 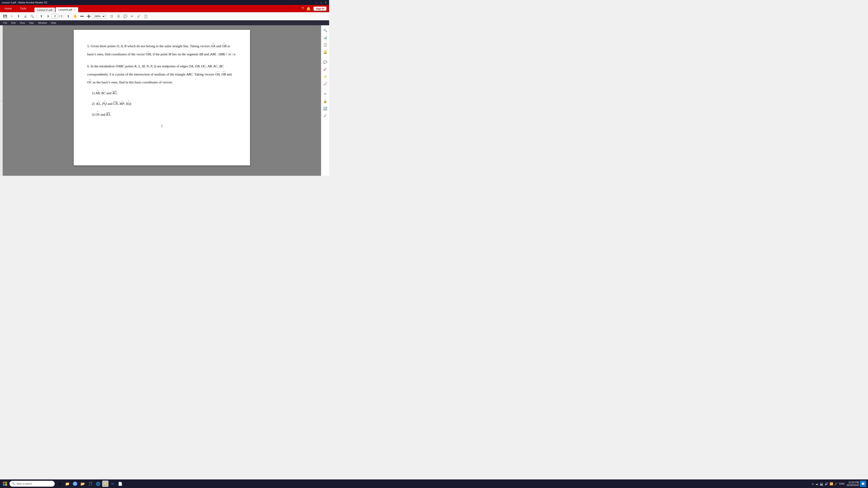 What do you see at coordinates (162, 114) in the screenshot?
I see `problem-6-sub3: 3) → OS and KS.` at bounding box center [162, 114].